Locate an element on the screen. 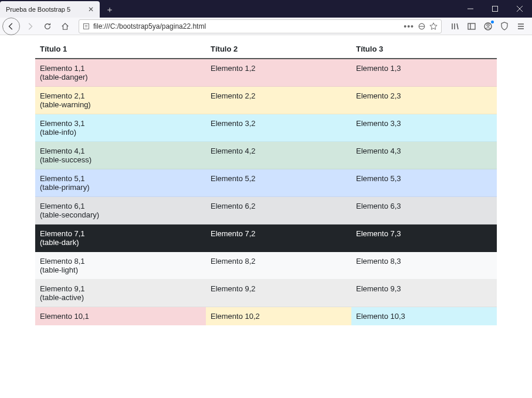 Image resolution: width=532 pixels, height=398 pixels. menu-hamburger-icon is located at coordinates (521, 26).